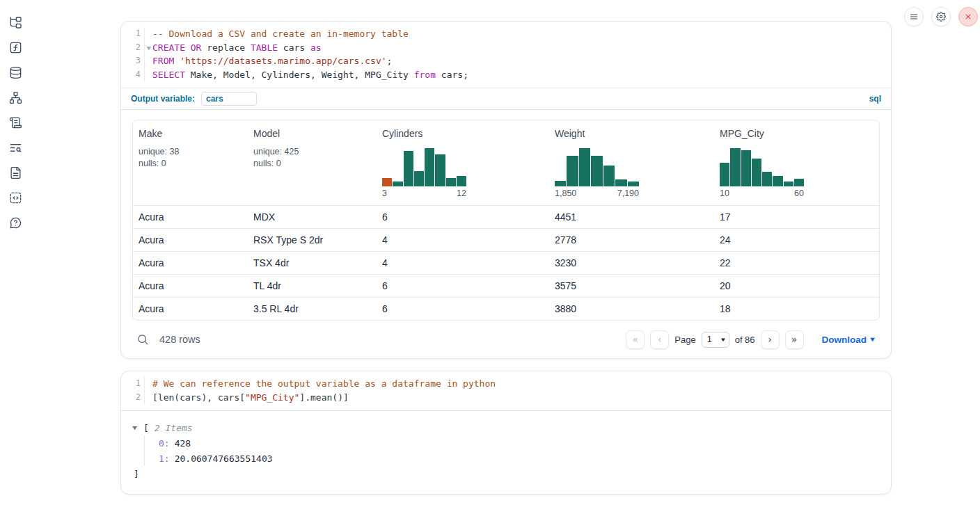 The image size is (980, 507). I want to click on collapse-chevron-icon: ▼, so click(139, 428).